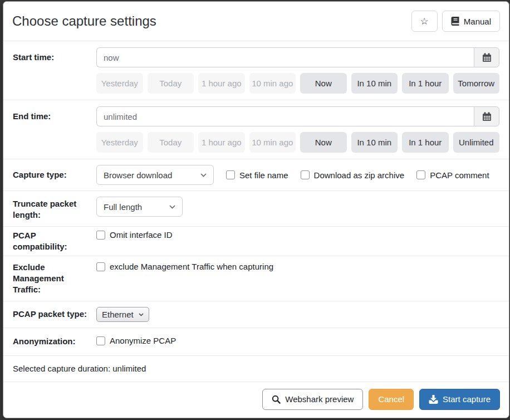 This screenshot has height=420, width=510. What do you see at coordinates (256, 279) in the screenshot?
I see `form-row-exclude-management: Exclude Management Traffic: exclude Mana…` at bounding box center [256, 279].